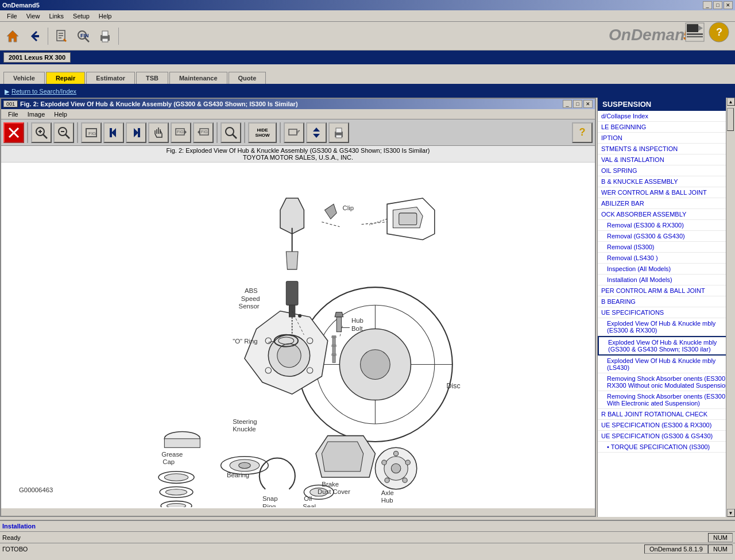 The height and width of the screenshot is (560, 735). What do you see at coordinates (24, 78) in the screenshot?
I see `tab-vehicle: Vehicle` at bounding box center [24, 78].